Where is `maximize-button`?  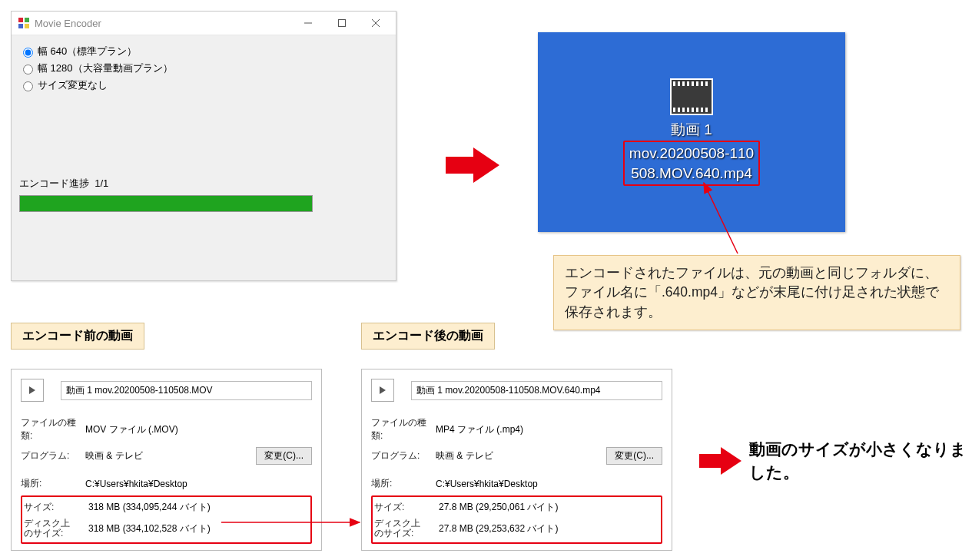 maximize-button is located at coordinates (342, 23).